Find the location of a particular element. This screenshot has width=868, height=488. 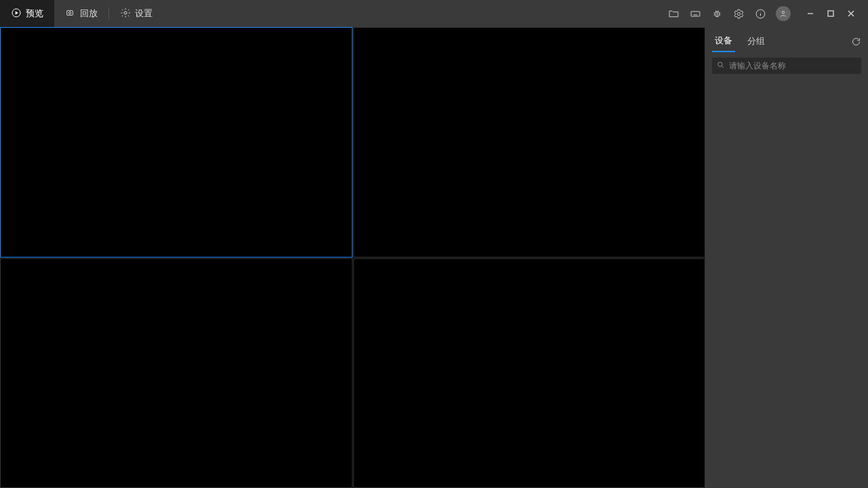

side-tab-group: 分组 is located at coordinates (756, 42).